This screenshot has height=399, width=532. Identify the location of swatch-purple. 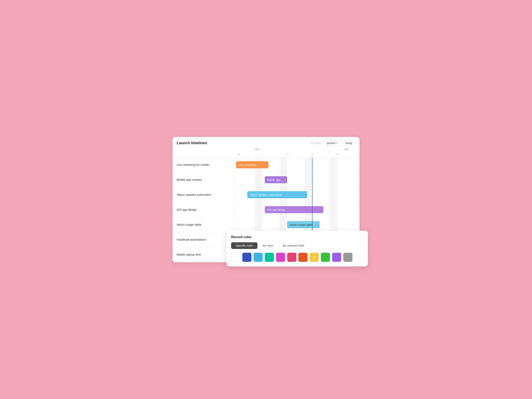
(337, 257).